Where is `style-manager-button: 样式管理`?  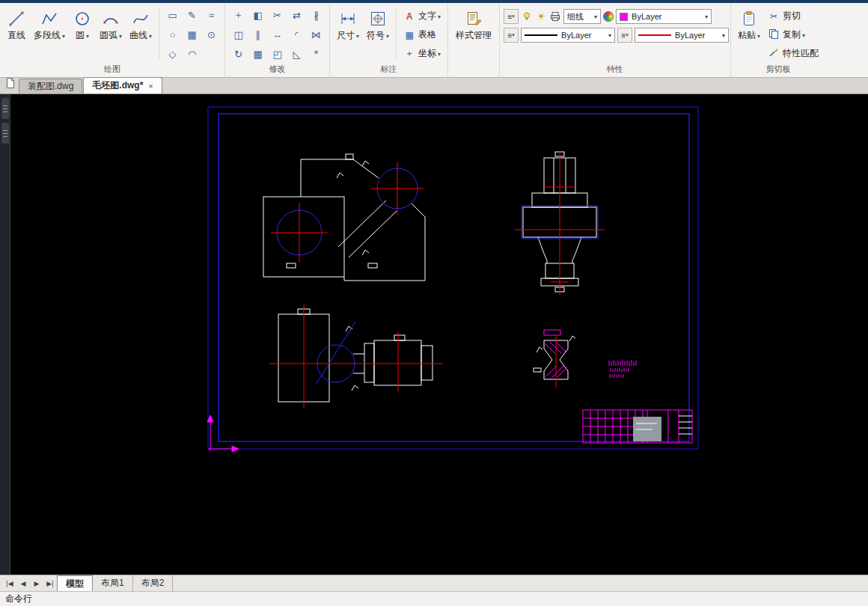
style-manager-button: 样式管理 is located at coordinates (474, 33).